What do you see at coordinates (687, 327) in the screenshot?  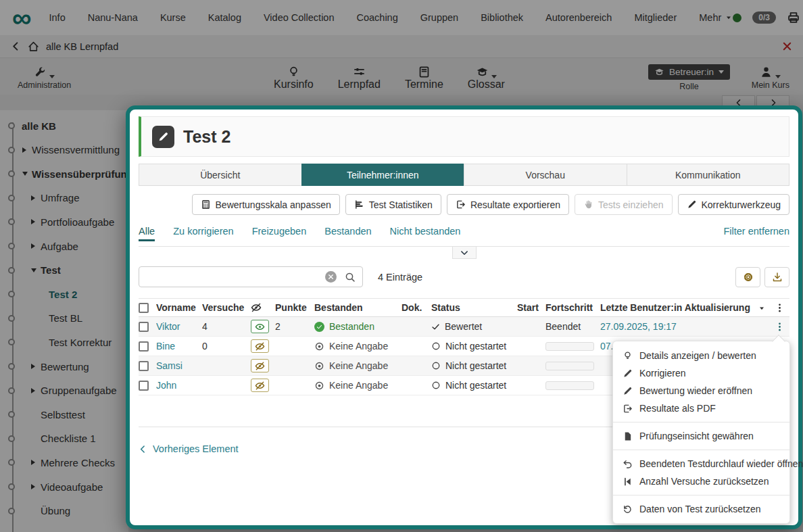 I see `updated-date-link: 27.09.2025, 19:17` at bounding box center [687, 327].